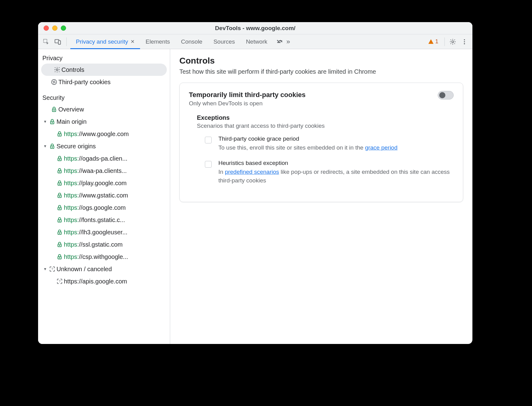 This screenshot has height=406, width=532. What do you see at coordinates (104, 134) in the screenshot?
I see `origin-item-main: https://www.google.com` at bounding box center [104, 134].